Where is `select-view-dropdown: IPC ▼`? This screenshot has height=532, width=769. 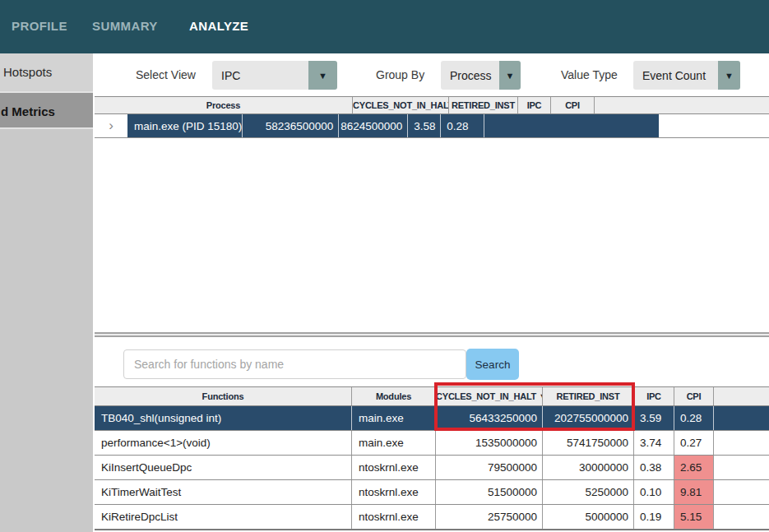 select-view-dropdown: IPC ▼ is located at coordinates (275, 76).